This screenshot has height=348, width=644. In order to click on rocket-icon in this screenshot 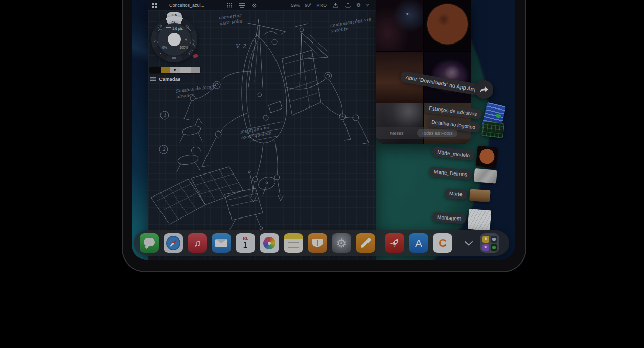, I will do `click(395, 244)`.